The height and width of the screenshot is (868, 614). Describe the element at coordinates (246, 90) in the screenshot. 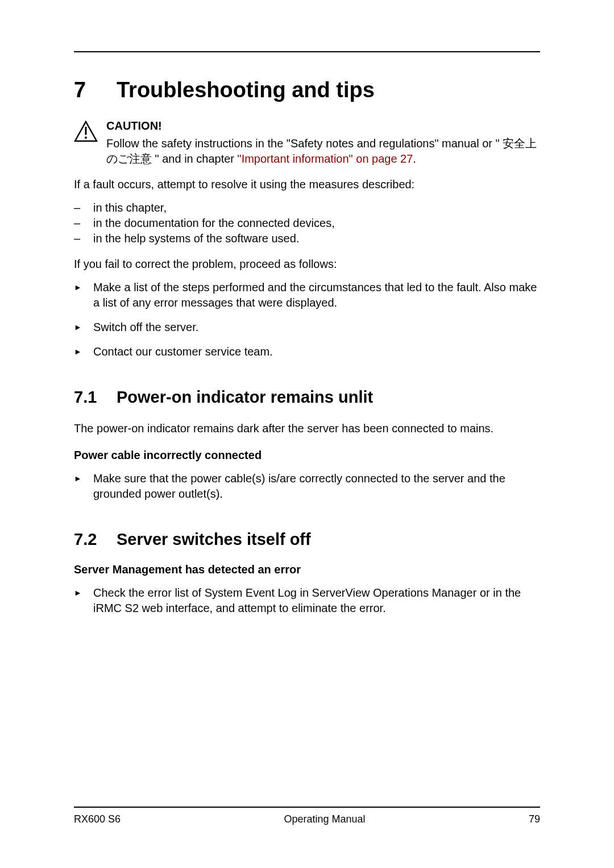

I see `chapter-title: Troubleshooting and tips` at that location.